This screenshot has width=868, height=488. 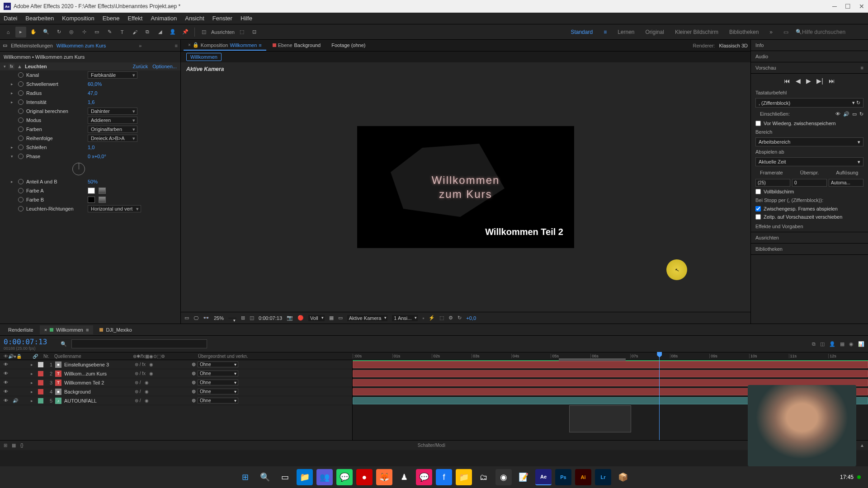 What do you see at coordinates (846, 114) in the screenshot?
I see `audio-include-icon: 🔊` at bounding box center [846, 114].